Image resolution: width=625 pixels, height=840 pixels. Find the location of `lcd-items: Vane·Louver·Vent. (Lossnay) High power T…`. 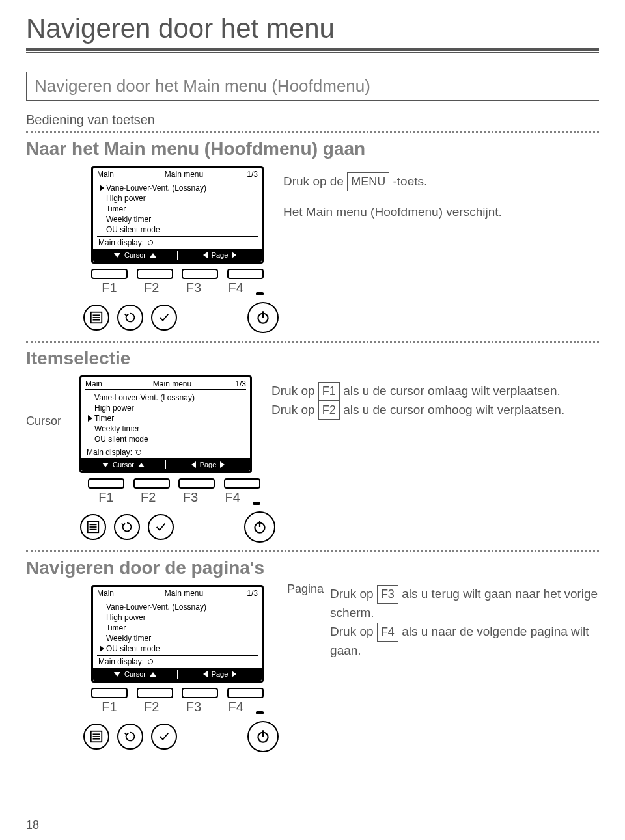

lcd-items: Vane·Louver·Vent. (Lossnay) High power T… is located at coordinates (177, 208).